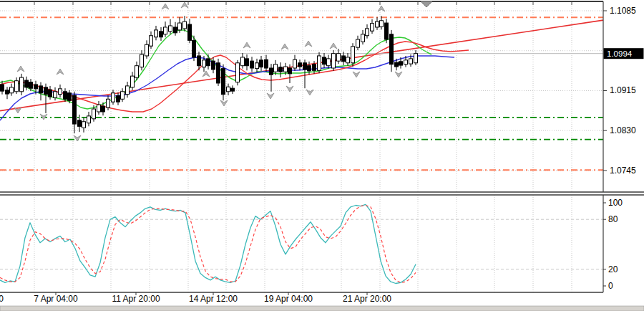  Describe the element at coordinates (136, 299) in the screenshot. I see `time-axis-label: 11 Apr 20:00` at that location.